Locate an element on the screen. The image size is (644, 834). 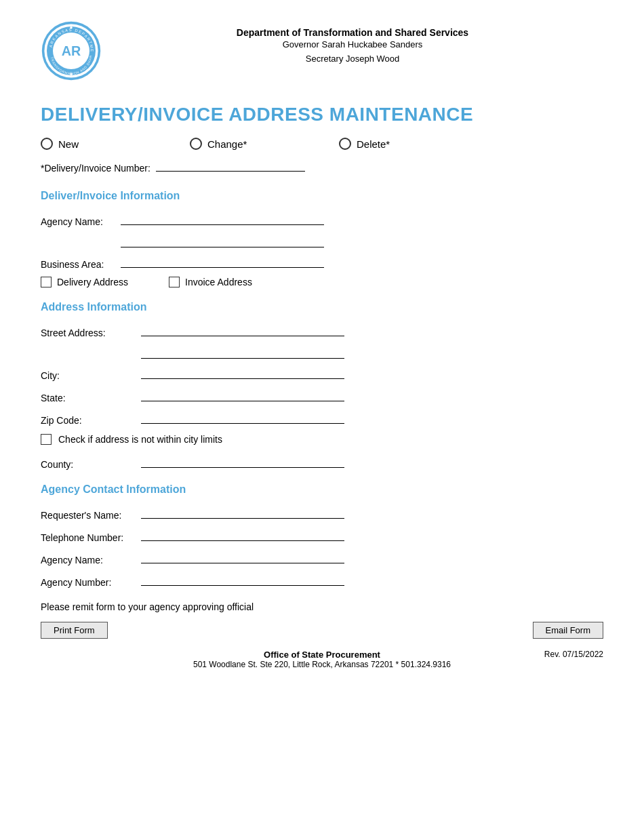
business-area-row: Business Area: is located at coordinates (322, 262).